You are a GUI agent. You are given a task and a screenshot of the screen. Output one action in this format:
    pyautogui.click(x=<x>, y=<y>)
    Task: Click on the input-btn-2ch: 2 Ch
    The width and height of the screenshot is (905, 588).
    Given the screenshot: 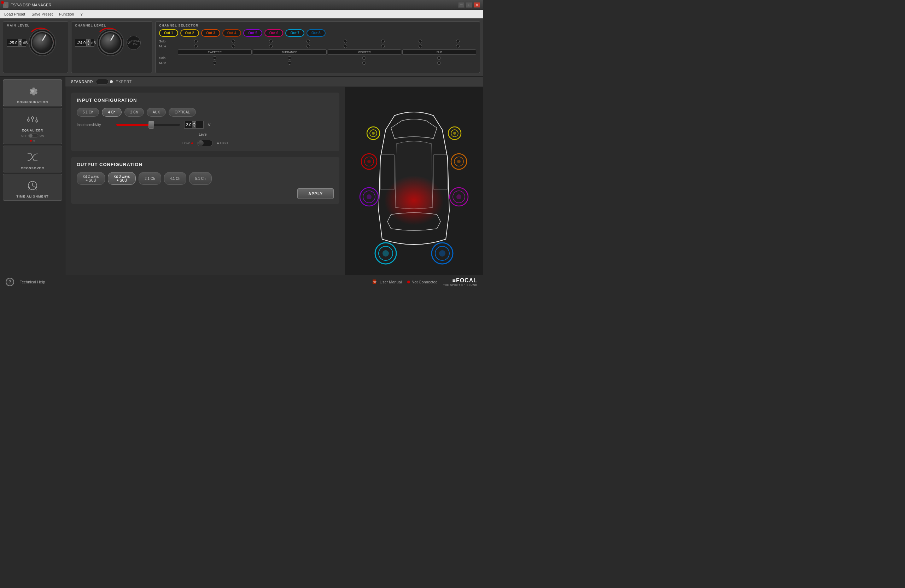 What is the action you would take?
    pyautogui.click(x=134, y=113)
    